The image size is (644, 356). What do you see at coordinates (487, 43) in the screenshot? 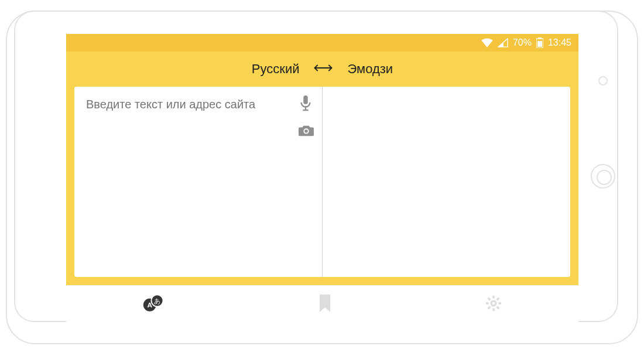
I see `wifi-icon` at bounding box center [487, 43].